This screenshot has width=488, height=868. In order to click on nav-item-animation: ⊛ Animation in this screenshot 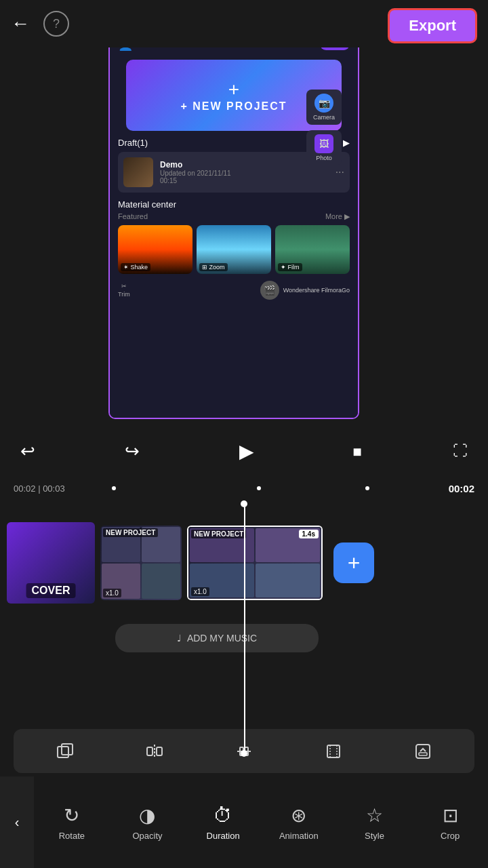, I will do `click(299, 823)`.